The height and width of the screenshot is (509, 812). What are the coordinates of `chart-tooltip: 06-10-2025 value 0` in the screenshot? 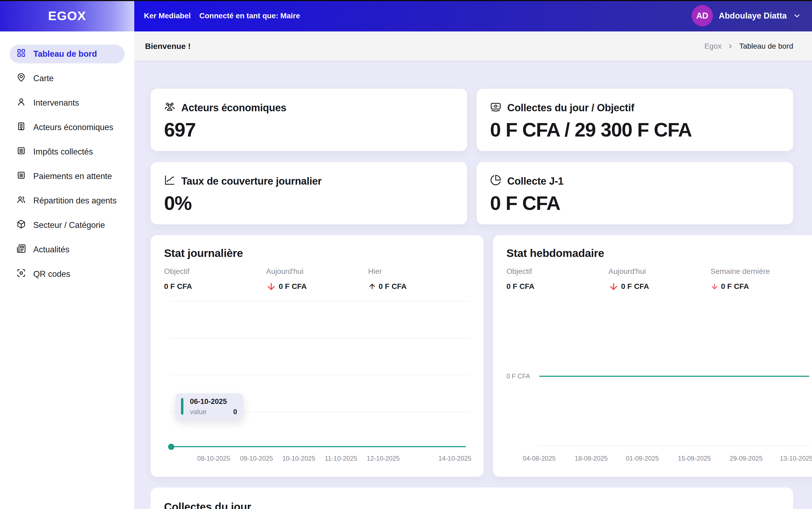 It's located at (209, 406).